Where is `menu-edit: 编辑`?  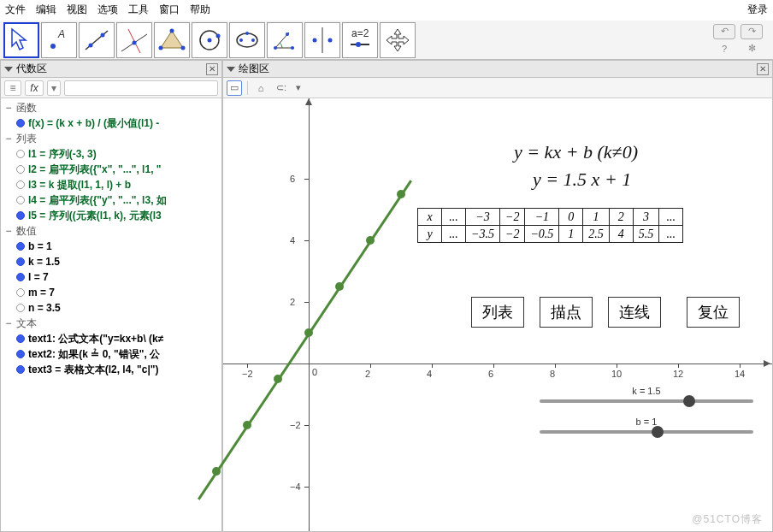 menu-edit: 编辑 is located at coordinates (46, 10).